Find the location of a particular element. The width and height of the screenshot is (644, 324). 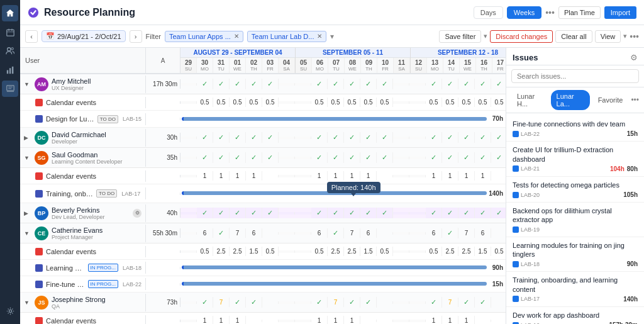

user-col-header: User is located at coordinates (83, 60).